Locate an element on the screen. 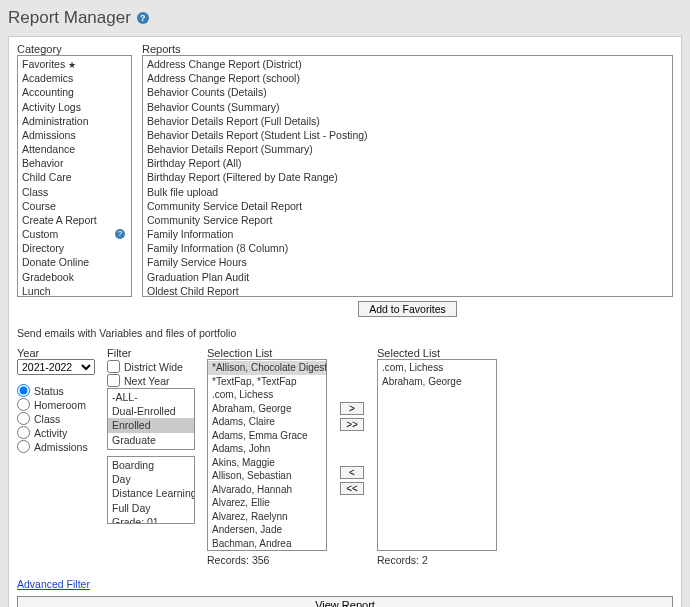 Image resolution: width=690 pixels, height=607 pixels. category-item: Donate Online is located at coordinates (74, 262).